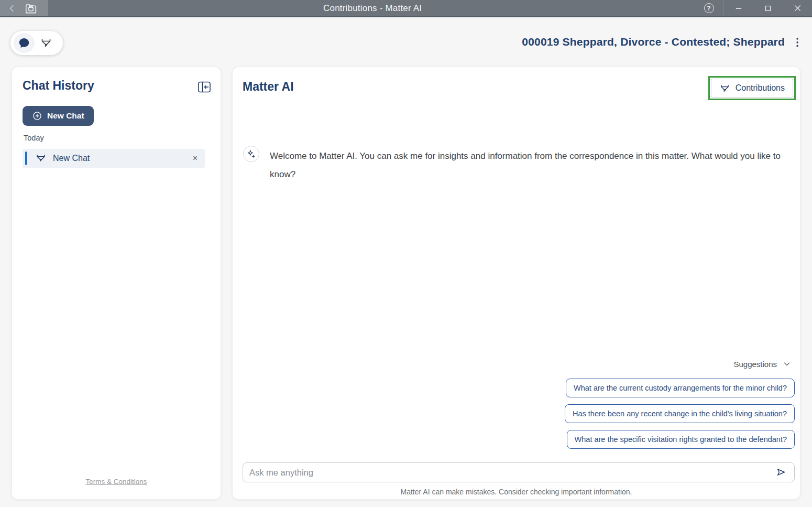  What do you see at coordinates (680, 414) in the screenshot?
I see `suggestion-chips: What are the current custody arrangement…` at bounding box center [680, 414].